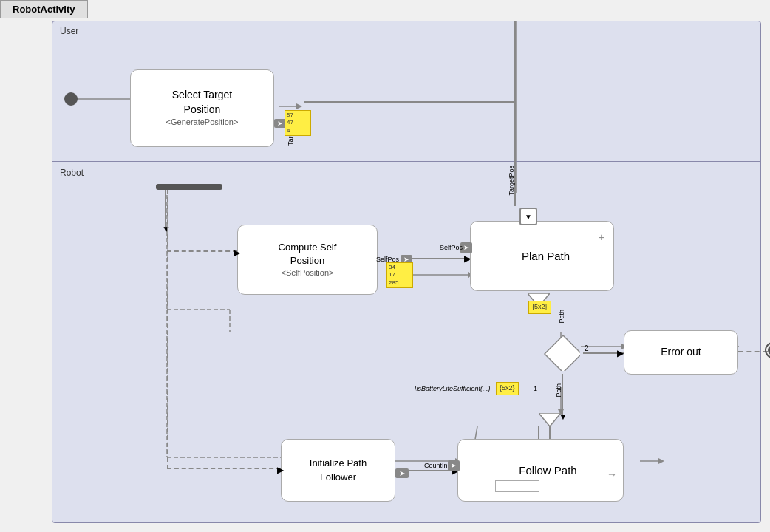 This screenshot has width=770, height=532. Describe the element at coordinates (338, 470) in the screenshot. I see `initialize-follower-node: Initialize PathFollower` at that location.